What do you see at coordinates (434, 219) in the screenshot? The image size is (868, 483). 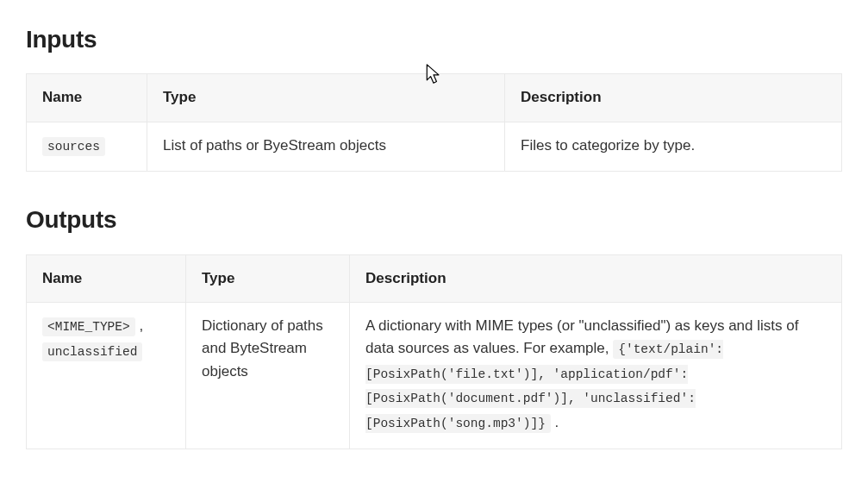 I see `outputs-heading: Outputs` at bounding box center [434, 219].